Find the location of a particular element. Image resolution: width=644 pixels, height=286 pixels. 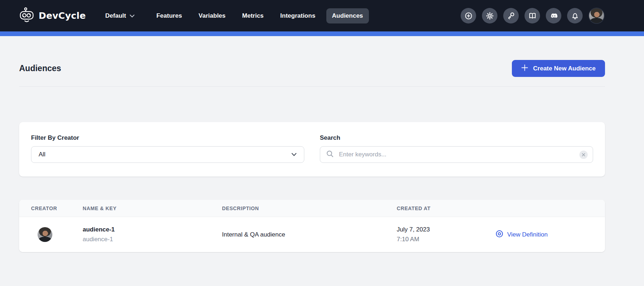

creator-filter-value: All is located at coordinates (42, 155).